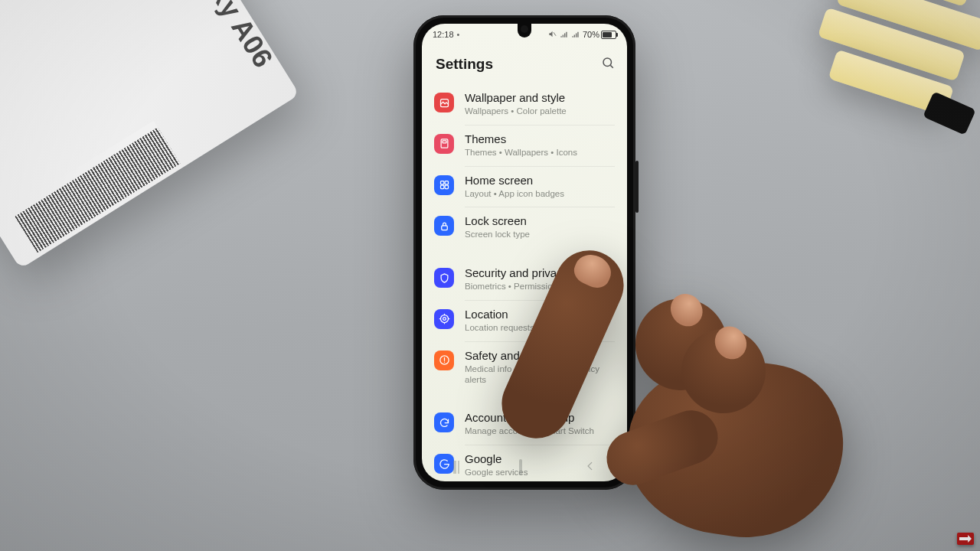 This screenshot has height=551, width=980. I want to click on sync-icon, so click(444, 422).